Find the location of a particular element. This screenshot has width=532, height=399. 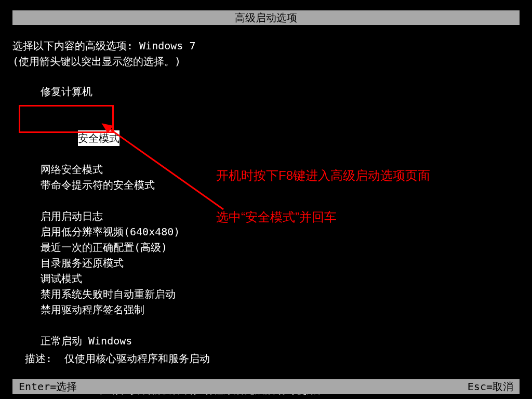

menu-item-last-known-good: 最近一次的正确配置(高级) is located at coordinates (280, 247).